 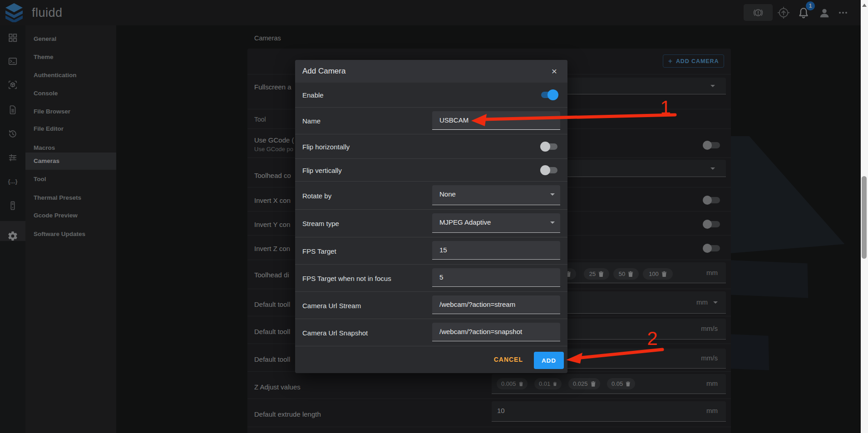 What do you see at coordinates (347, 278) in the screenshot?
I see `fps-target-unfocused-label: FPS Target when not in focus` at bounding box center [347, 278].